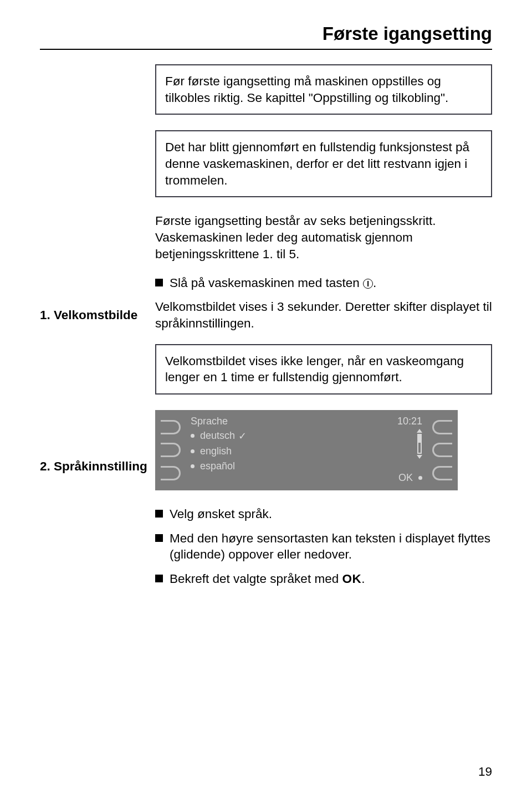 The image size is (532, 799). I want to click on page-title: Første igangsetting, so click(266, 34).